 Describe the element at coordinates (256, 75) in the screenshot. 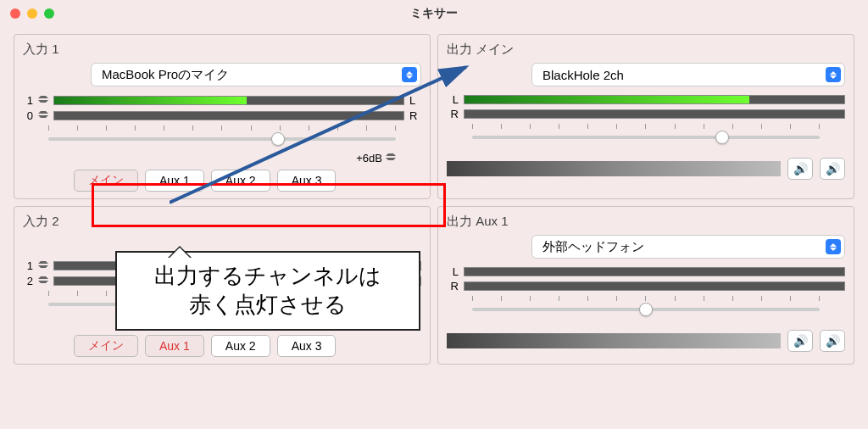

I see `input1-device-select: MacBook Proのマイク` at that location.